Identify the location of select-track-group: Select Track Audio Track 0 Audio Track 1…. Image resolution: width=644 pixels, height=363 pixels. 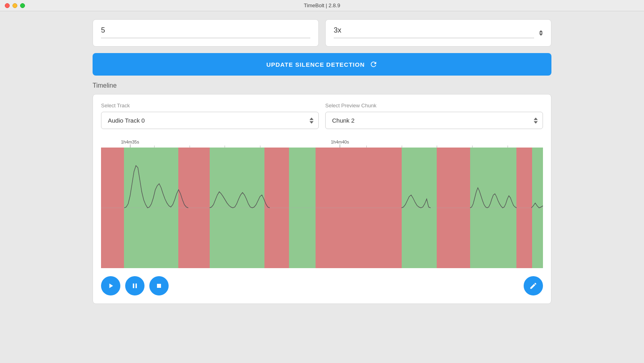
(210, 116).